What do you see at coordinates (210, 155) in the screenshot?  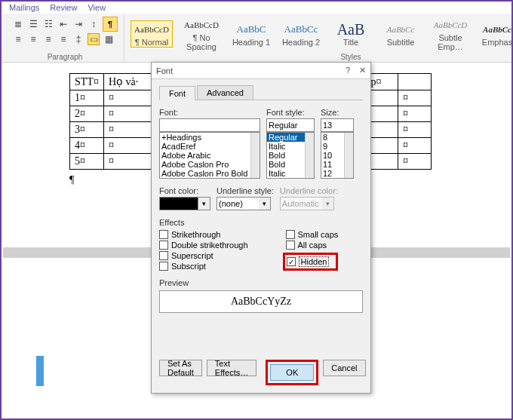 I see `font-listbox: +Headings AcadEref Adobe Arabic Adobe Ca…` at bounding box center [210, 155].